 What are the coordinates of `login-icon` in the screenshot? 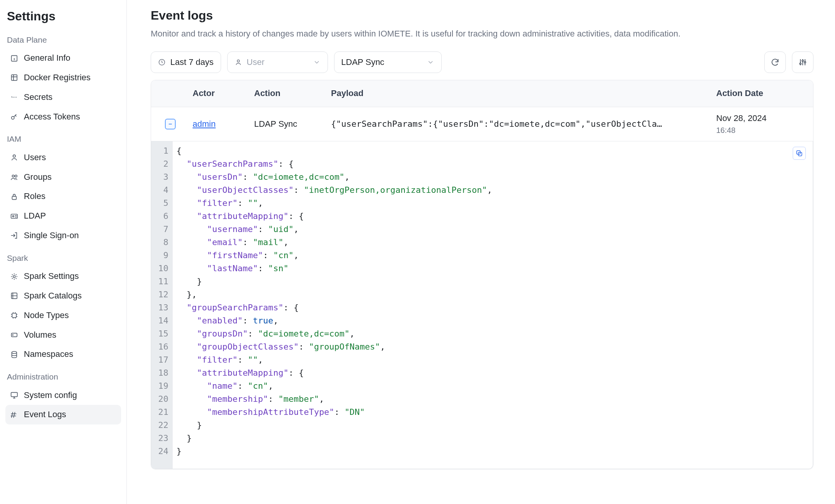 It's located at (14, 235).